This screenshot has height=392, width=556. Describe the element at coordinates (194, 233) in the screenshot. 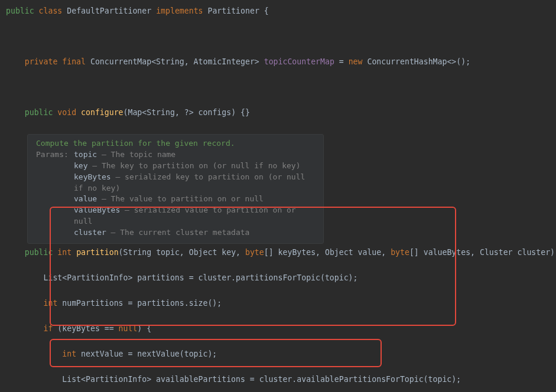

I see `javadoc-param-row: cluster – The current cluster metadata` at that location.